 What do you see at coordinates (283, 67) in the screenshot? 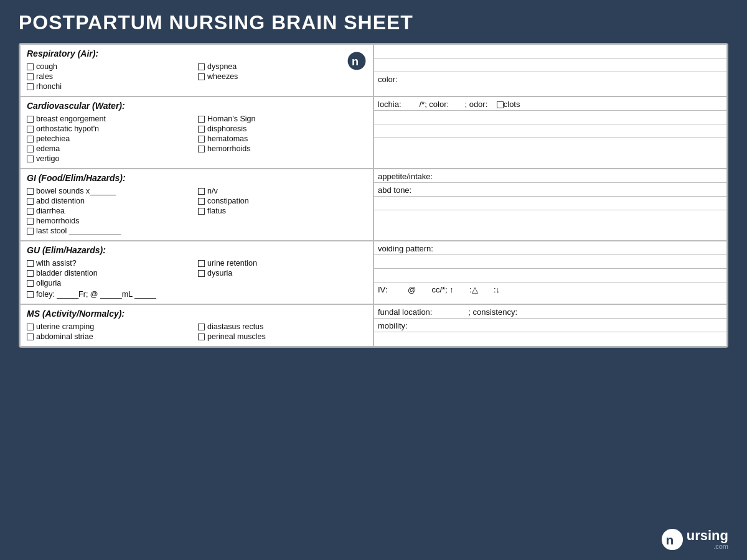
I see `check-dyspnea: dyspnea` at bounding box center [283, 67].